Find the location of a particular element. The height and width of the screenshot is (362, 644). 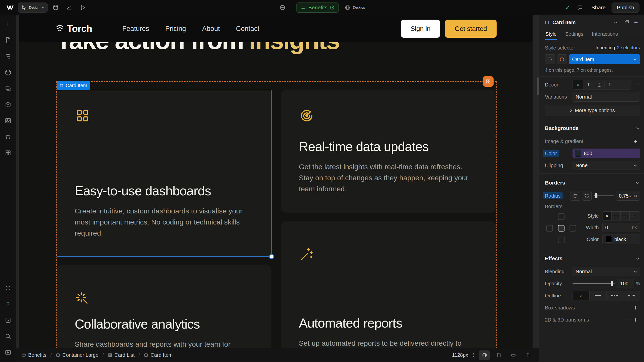

breakpoint-tablet-icon is located at coordinates (499, 355).